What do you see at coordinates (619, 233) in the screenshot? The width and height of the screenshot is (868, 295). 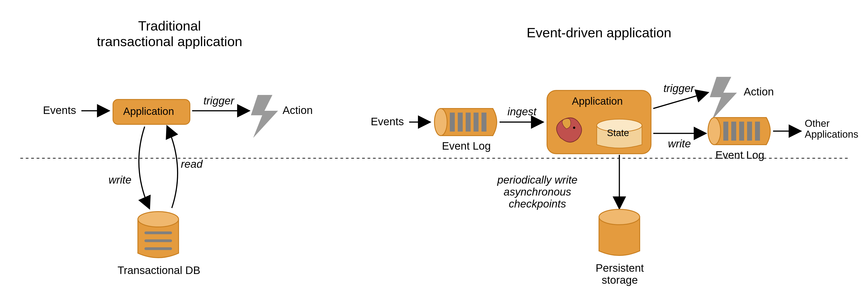 I see `persistent-storage-icon` at bounding box center [619, 233].